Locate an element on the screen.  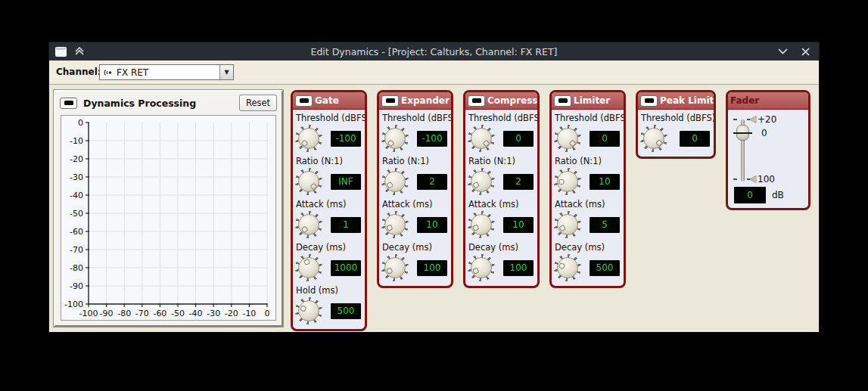
compressor-decay-knob is located at coordinates (481, 268).